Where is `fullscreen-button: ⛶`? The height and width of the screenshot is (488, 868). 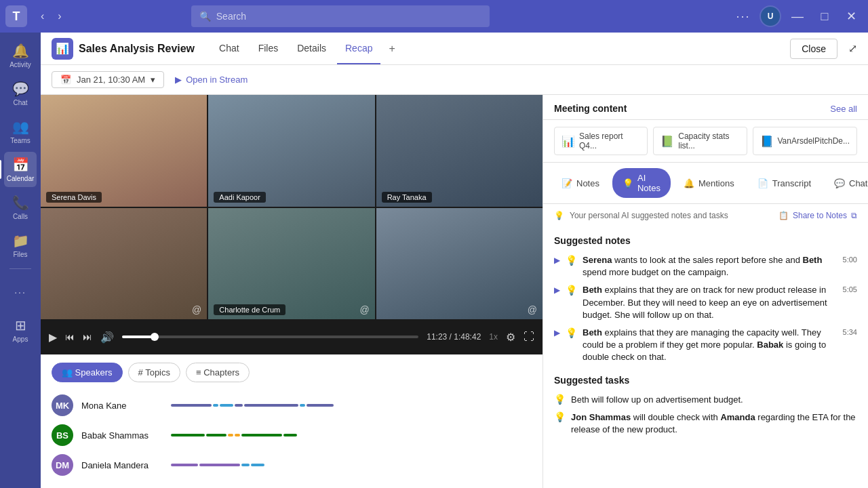
fullscreen-button: ⛶ is located at coordinates (529, 337).